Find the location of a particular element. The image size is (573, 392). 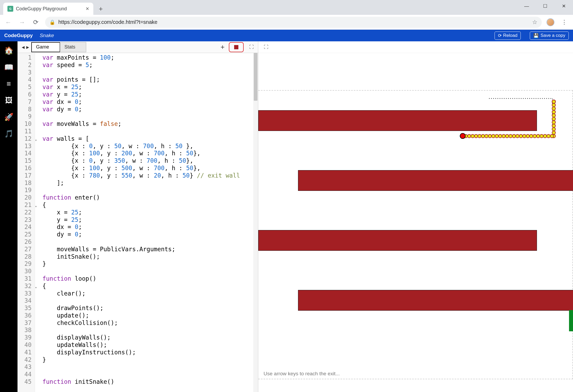

home-icon: 🏠 is located at coordinates (9, 50).